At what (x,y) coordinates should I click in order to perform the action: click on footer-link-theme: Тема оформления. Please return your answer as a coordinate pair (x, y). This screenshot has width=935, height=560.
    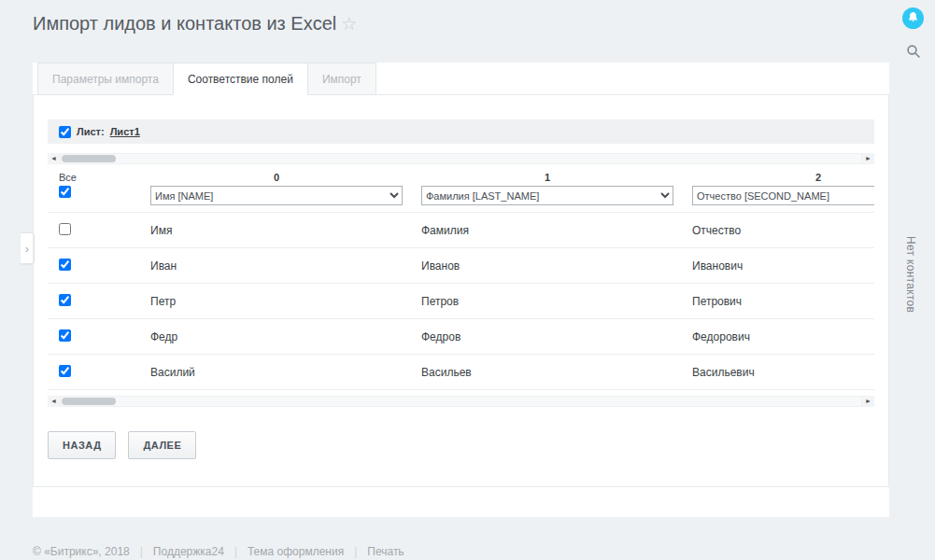
    Looking at the image, I should click on (295, 552).